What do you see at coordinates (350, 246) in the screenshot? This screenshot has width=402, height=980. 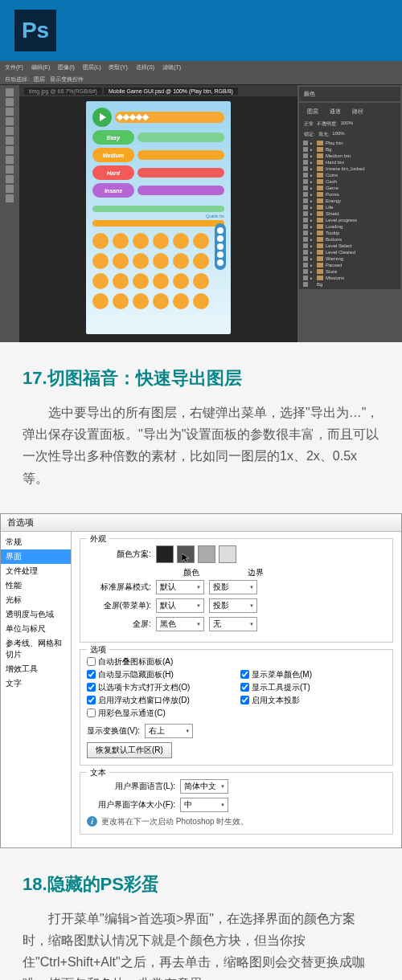 I see `layer-item: ▸Level Select` at bounding box center [350, 246].